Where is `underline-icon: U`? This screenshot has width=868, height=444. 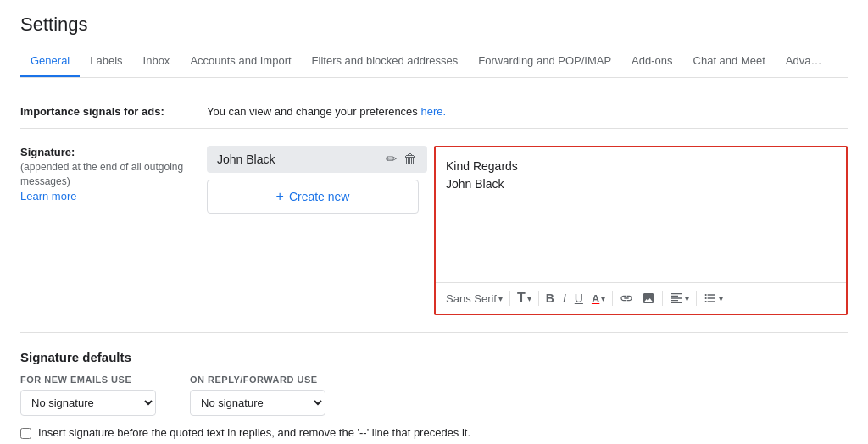
underline-icon: U is located at coordinates (579, 298).